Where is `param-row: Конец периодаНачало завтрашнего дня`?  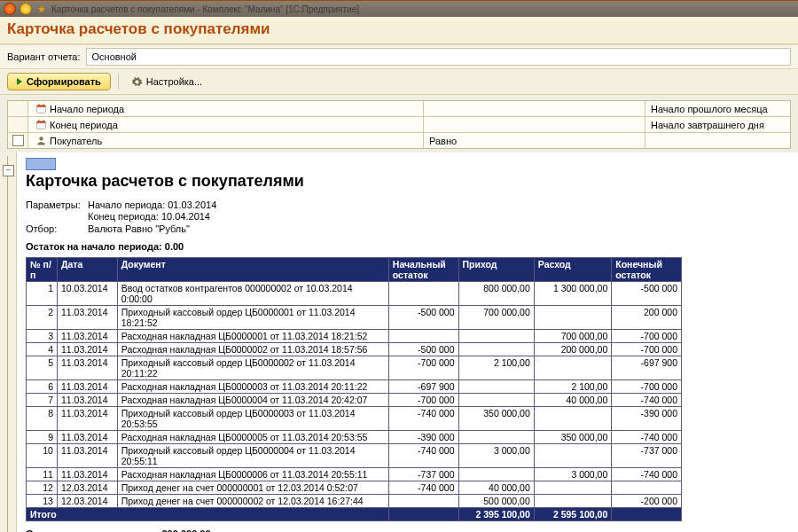
param-row: Конец периодаНачало завтрашнего дня is located at coordinates (399, 125).